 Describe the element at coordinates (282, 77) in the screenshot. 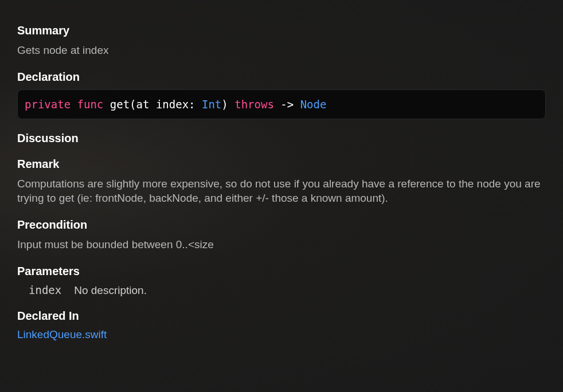

I see `declaration-heading: Declaration` at that location.